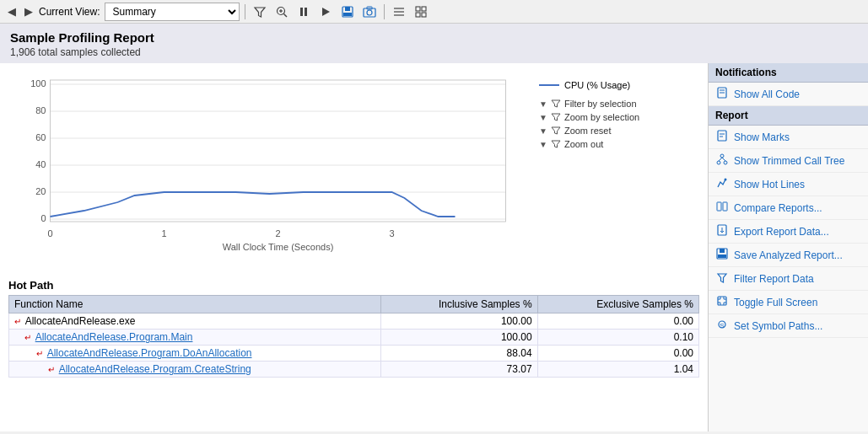  Describe the element at coordinates (543, 131) in the screenshot. I see `zoom-reset-arrow-icon: ▼` at that location.